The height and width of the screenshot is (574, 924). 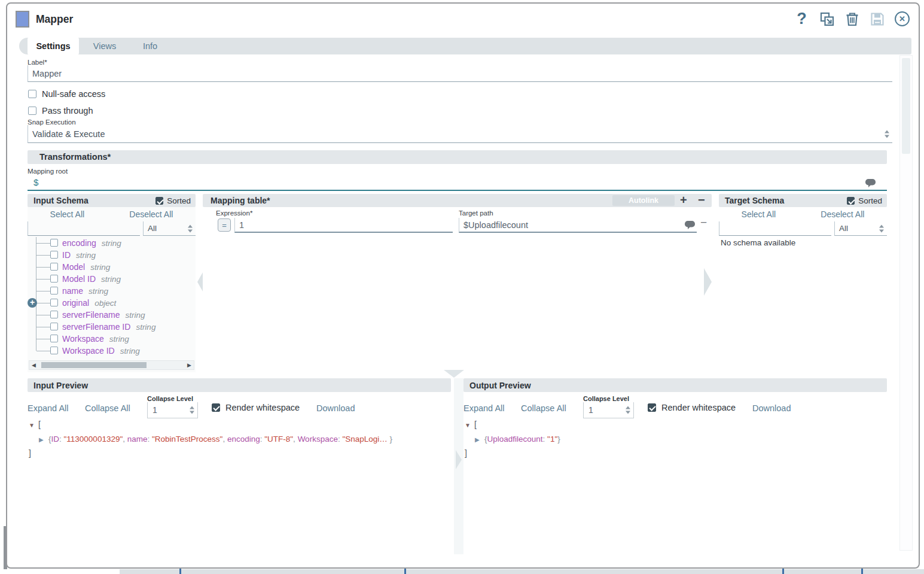 I want to click on schema-item-name: original, so click(x=75, y=303).